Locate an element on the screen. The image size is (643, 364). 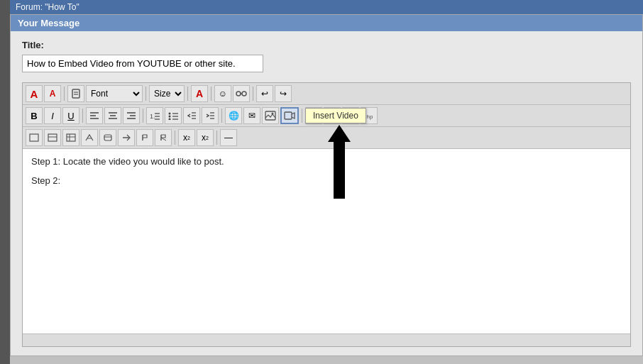
insert-link-button is located at coordinates (241, 94).